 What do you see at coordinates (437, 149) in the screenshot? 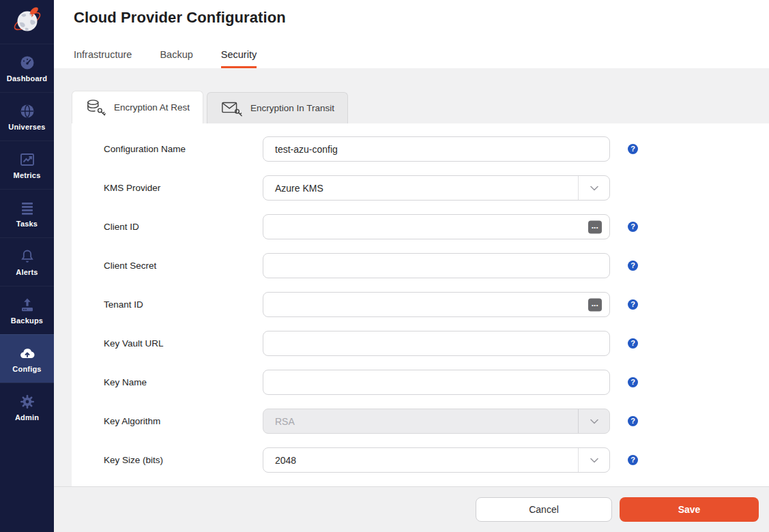
I see `configuration-name-input-box` at bounding box center [437, 149].